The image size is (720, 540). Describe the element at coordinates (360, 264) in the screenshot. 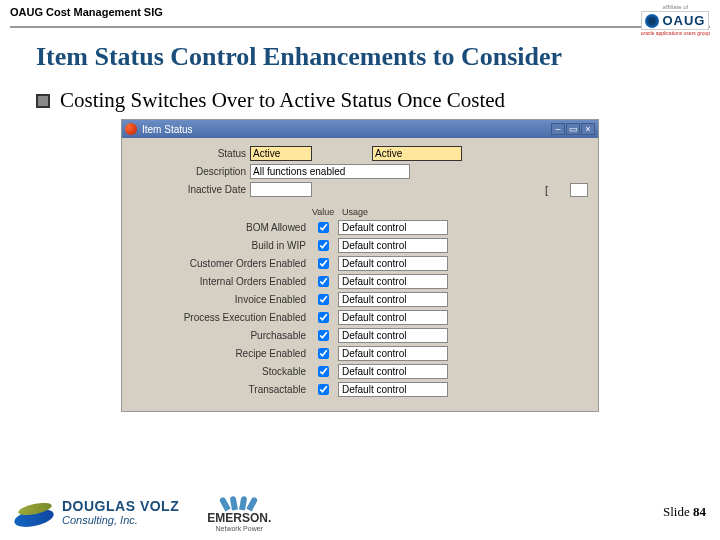

I see `attr-row: Customer Orders EnabledDefault control` at that location.